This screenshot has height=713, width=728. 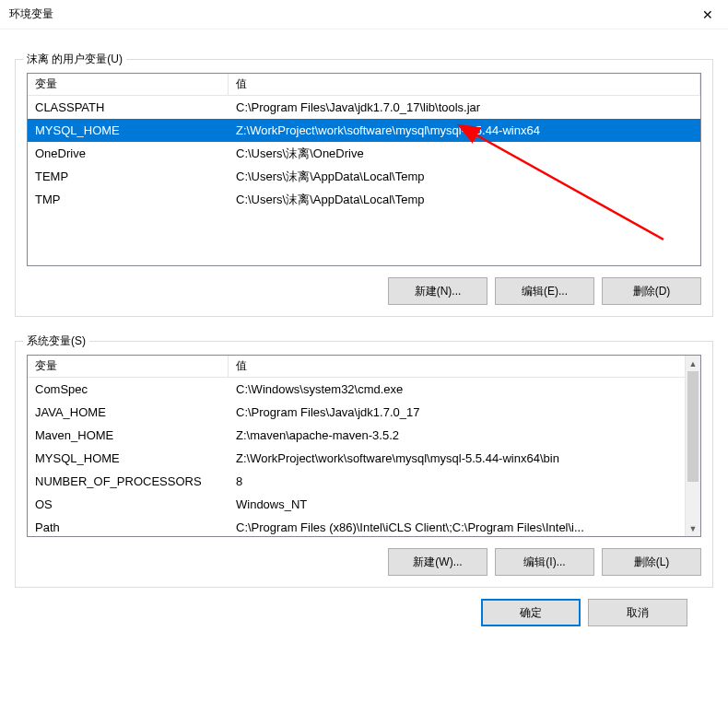 I want to click on cell-variable: OS, so click(x=128, y=505).